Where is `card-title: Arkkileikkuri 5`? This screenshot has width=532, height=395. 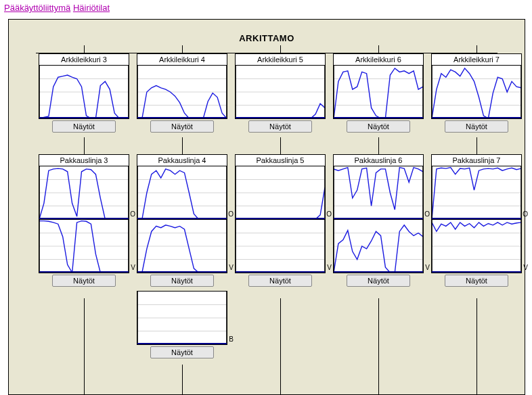 card-title: Arkkileikkuri 5 is located at coordinates (280, 60).